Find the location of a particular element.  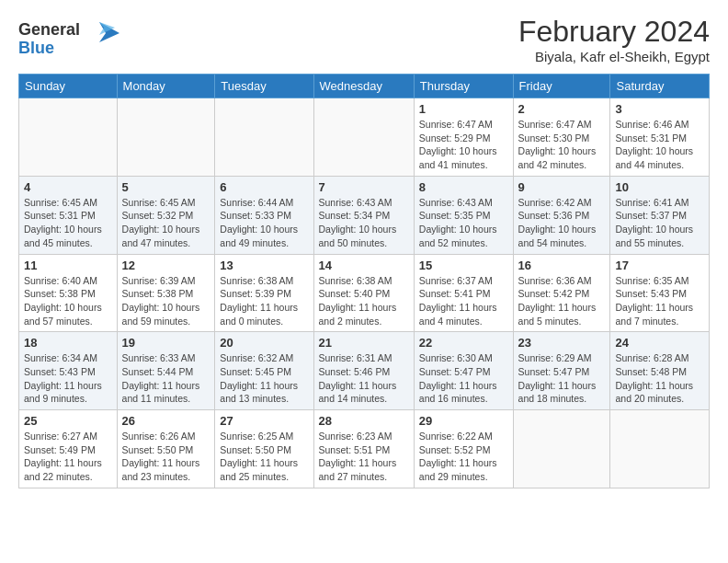

svg-text: Blue is located at coordinates (37, 48).